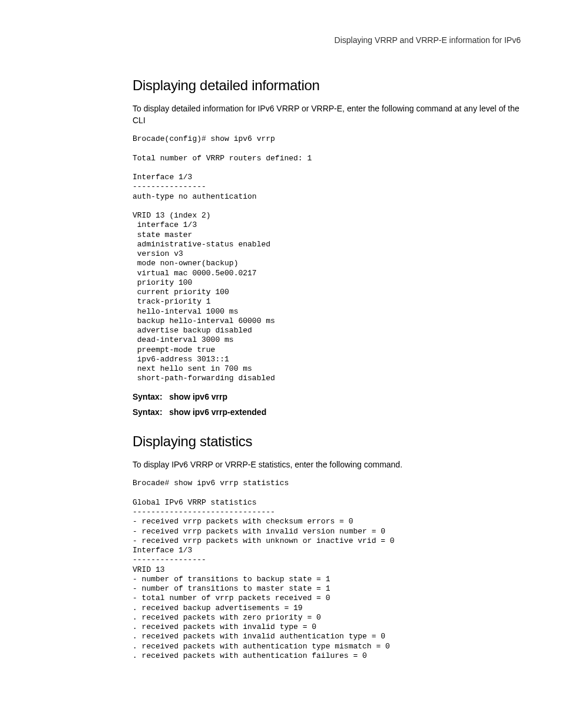 The height and width of the screenshot is (728, 562). Describe the element at coordinates (326, 40) in the screenshot. I see `running-header: Displaying VRRP and VRRP-E information f…` at that location.